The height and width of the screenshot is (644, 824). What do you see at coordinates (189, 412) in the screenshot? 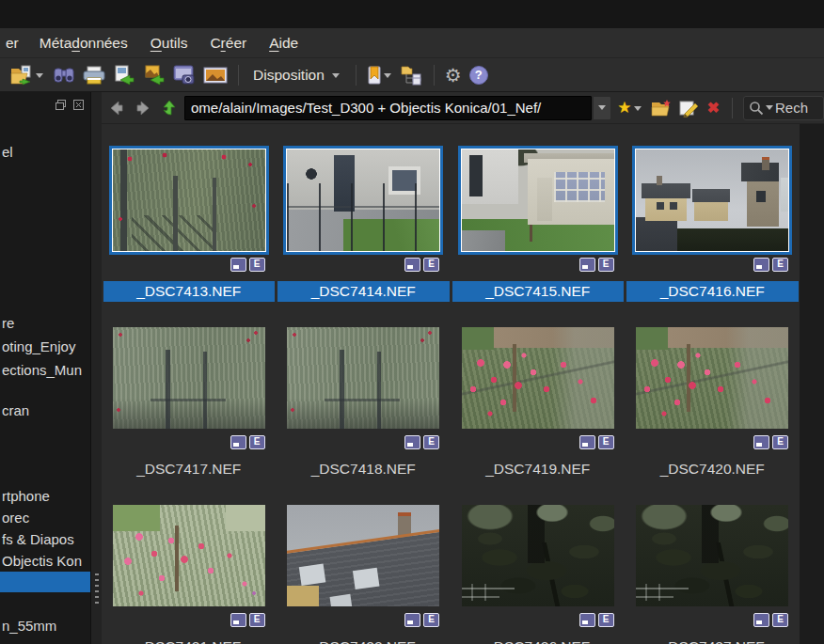
I see `file-item: E _DSC7417.NEF` at bounding box center [189, 412].